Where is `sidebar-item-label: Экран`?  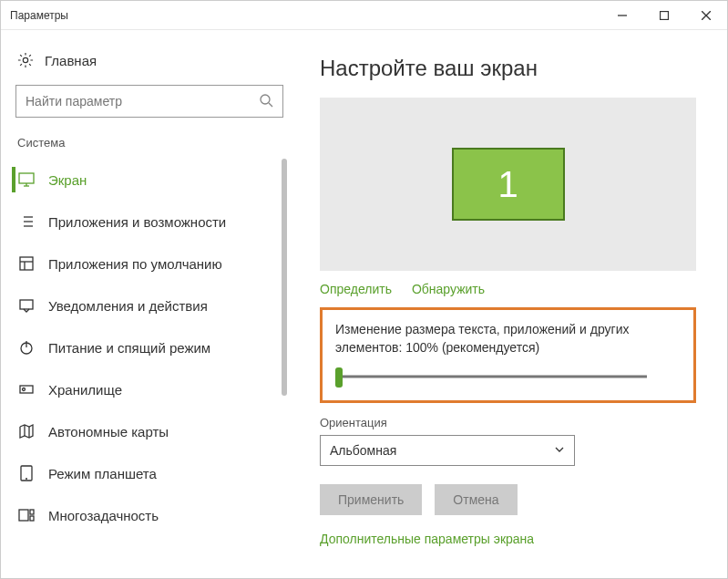
sidebar-item-label: Экран is located at coordinates (67, 181).